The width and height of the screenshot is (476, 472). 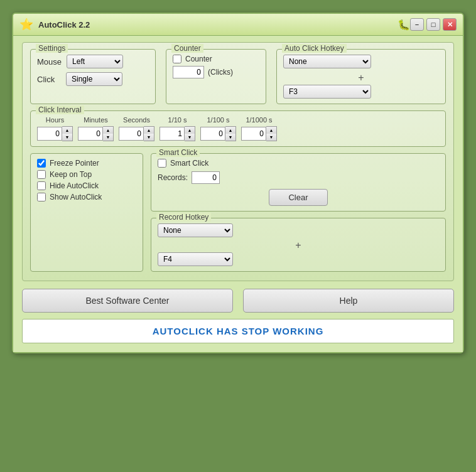 I want to click on show-checkbox, so click(x=41, y=197).